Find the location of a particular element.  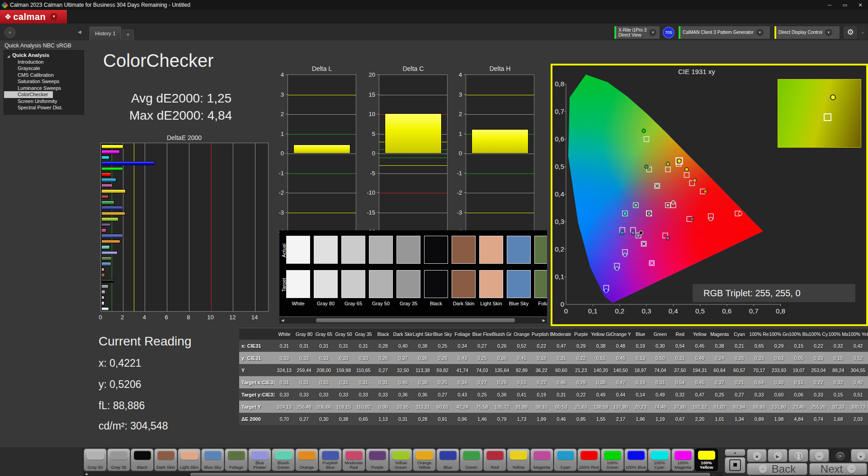

sidebar-item-luminance-sweeps: Luminance Sweeps is located at coordinates (44, 89).